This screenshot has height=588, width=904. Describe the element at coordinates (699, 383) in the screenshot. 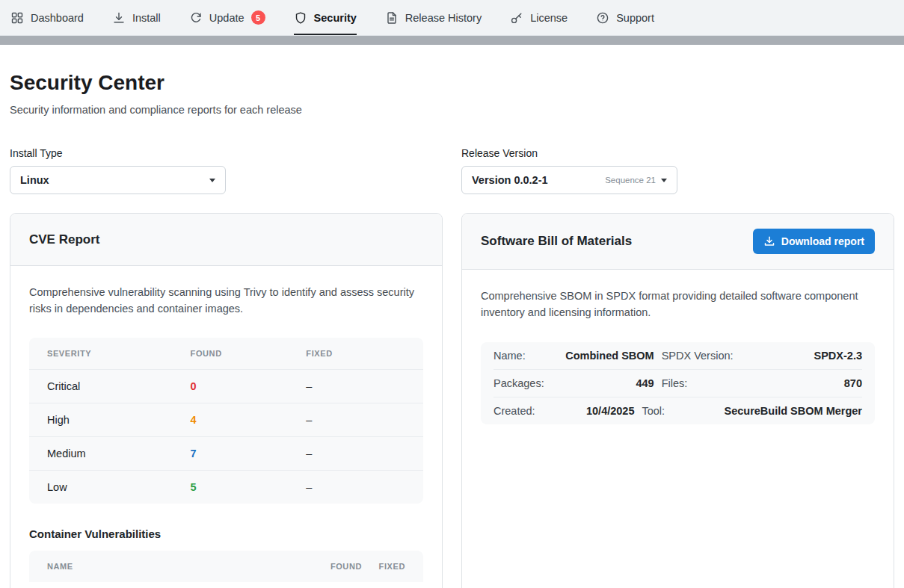

I see `detail-label: Files:` at that location.